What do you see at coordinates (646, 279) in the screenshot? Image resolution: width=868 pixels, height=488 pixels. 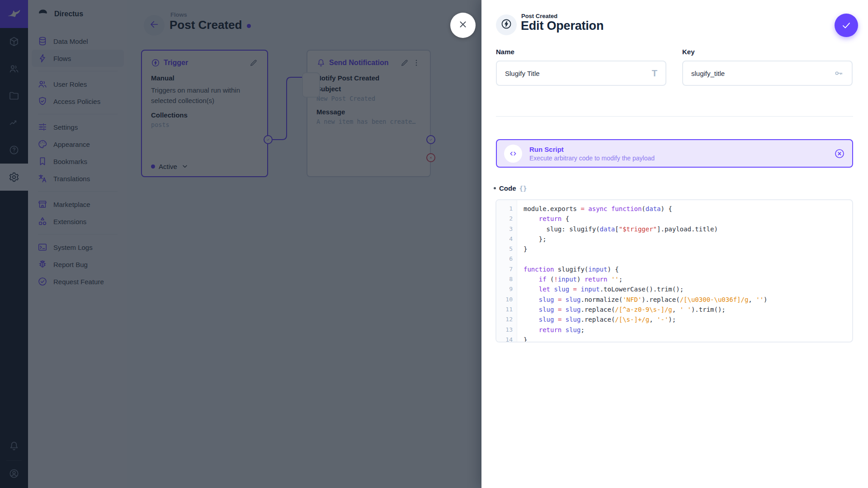 I see `code-line: if (!input) return '';` at bounding box center [646, 279].